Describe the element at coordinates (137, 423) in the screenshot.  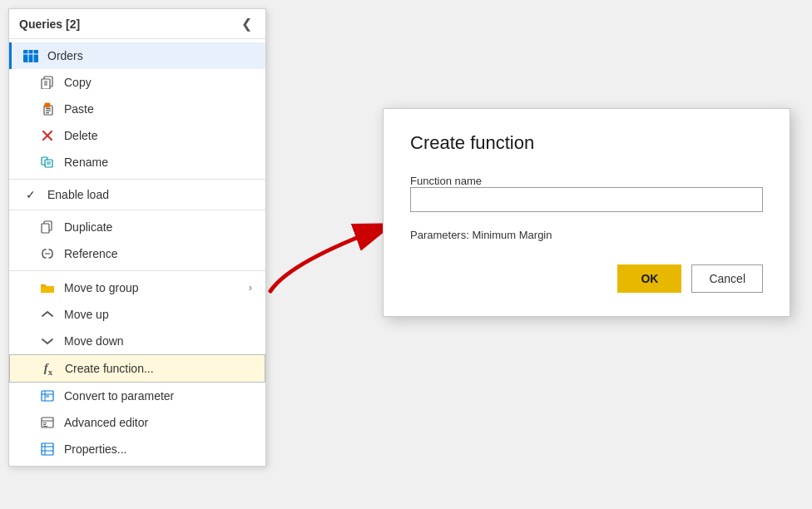
I see `menu-item-advanced-editor: Advanced editor` at that location.